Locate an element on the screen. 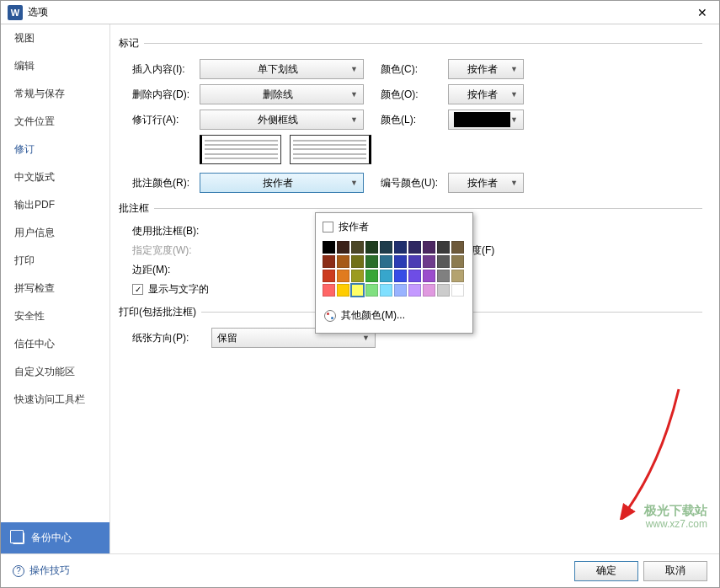  dialog-title: 选项 is located at coordinates (360, 12).